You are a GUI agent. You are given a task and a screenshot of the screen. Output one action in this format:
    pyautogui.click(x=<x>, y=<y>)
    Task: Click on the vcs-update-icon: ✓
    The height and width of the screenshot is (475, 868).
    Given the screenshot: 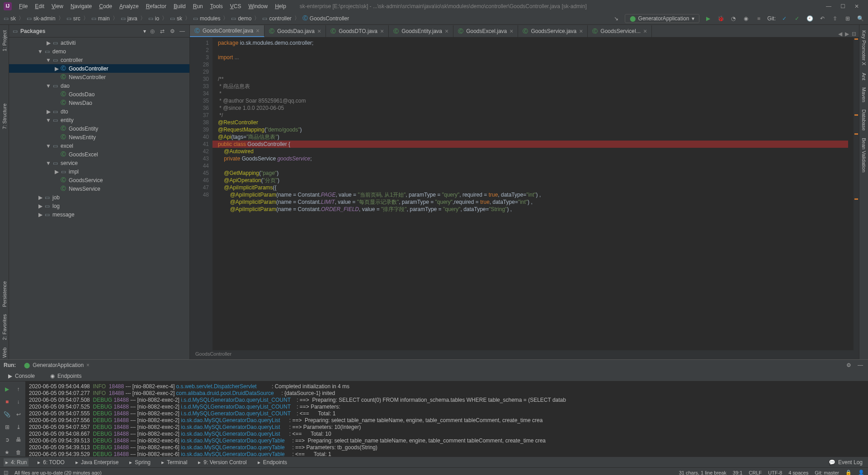 What is the action you would take?
    pyautogui.click(x=784, y=19)
    